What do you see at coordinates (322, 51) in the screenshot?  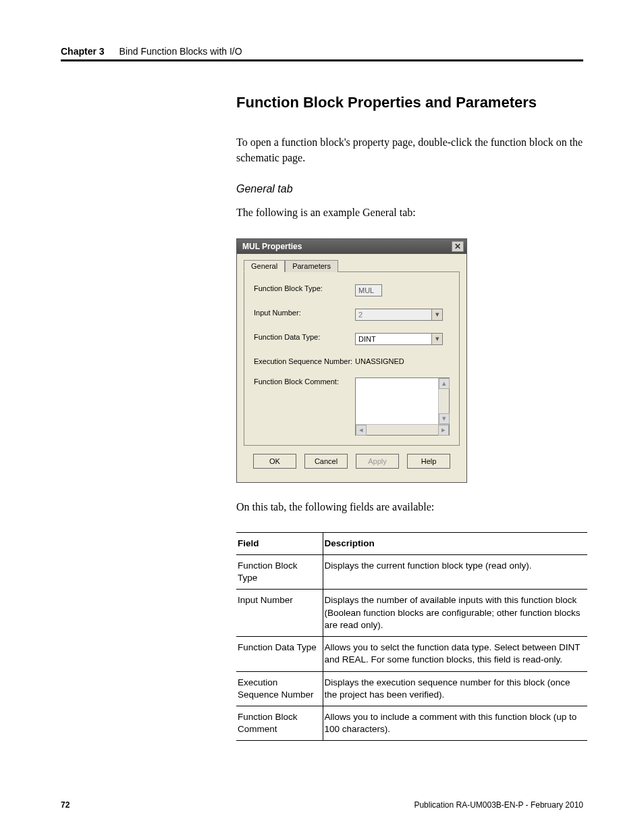 I see `page-header: Chapter 3 Bind Function Blocks with I/O` at bounding box center [322, 51].